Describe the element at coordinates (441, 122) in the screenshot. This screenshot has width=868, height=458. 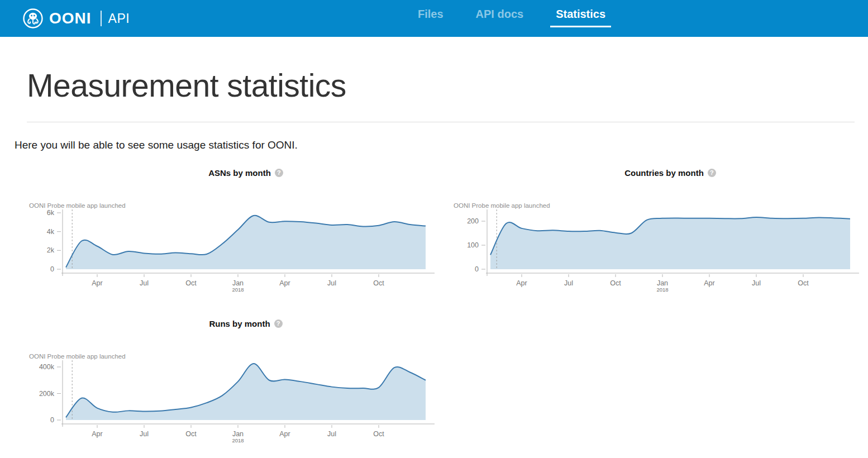
I see `divider` at that location.